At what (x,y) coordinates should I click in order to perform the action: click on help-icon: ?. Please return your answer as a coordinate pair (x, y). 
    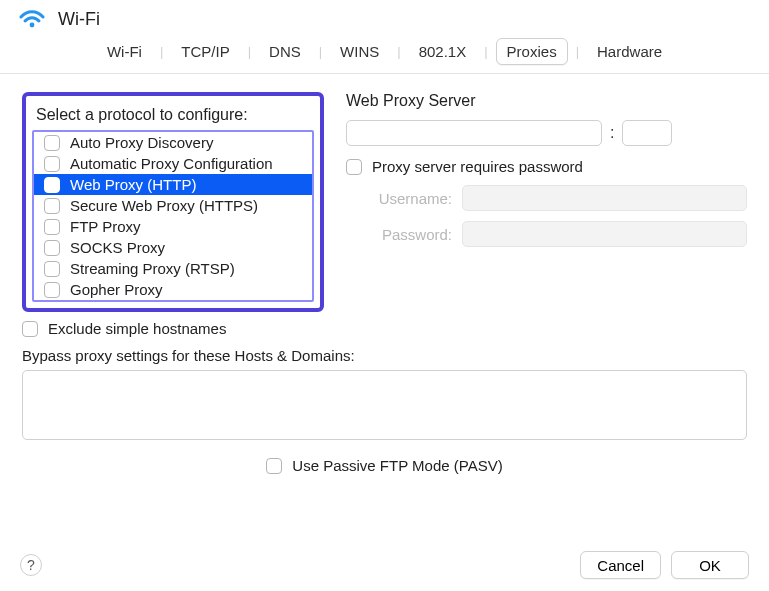
    Looking at the image, I should click on (31, 565).